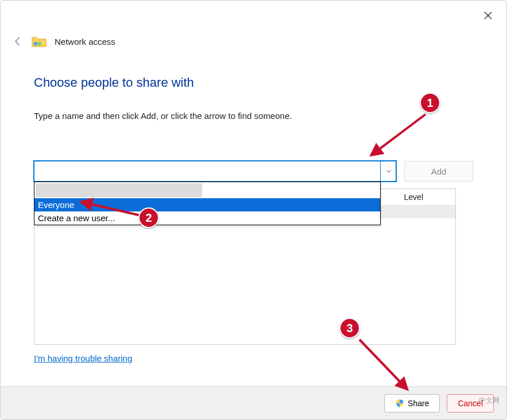 The image size is (507, 420). What do you see at coordinates (400, 403) in the screenshot?
I see `uac-shield-icon` at bounding box center [400, 403].